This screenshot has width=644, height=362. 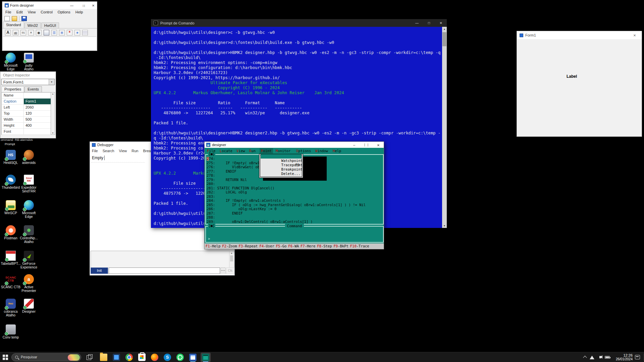 I want to click on start-button-icon, so click(x=5, y=357).